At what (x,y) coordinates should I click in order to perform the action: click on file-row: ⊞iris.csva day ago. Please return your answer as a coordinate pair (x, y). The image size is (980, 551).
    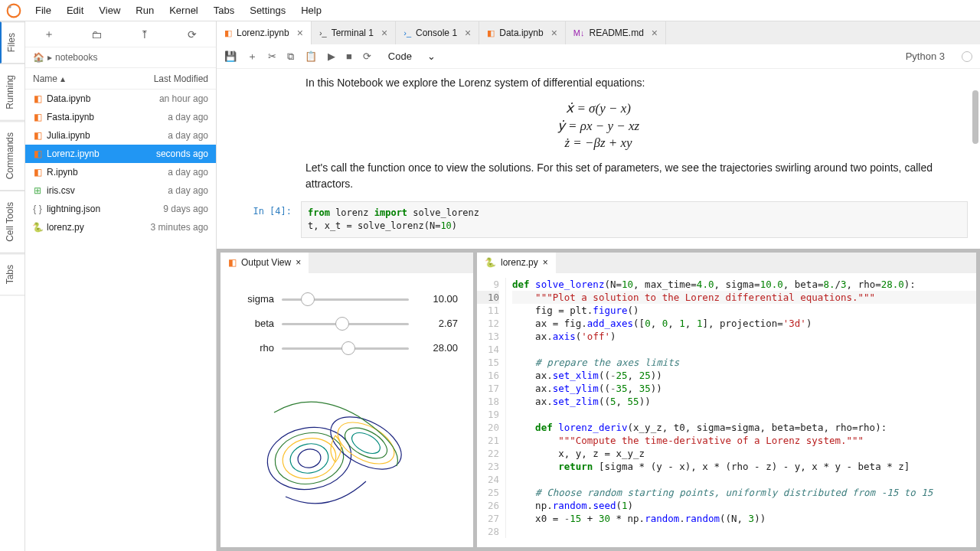
    Looking at the image, I should click on (121, 191).